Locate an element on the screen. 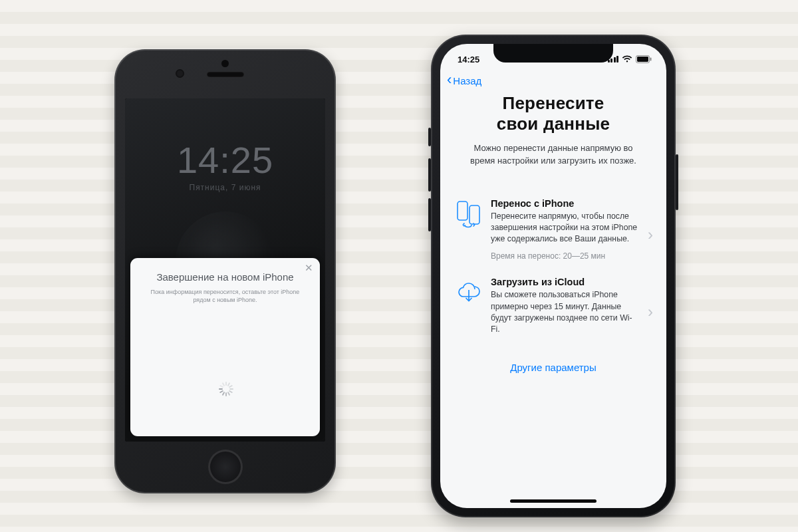 Image resolution: width=798 pixels, height=532 pixels. home-indicator is located at coordinates (553, 501).